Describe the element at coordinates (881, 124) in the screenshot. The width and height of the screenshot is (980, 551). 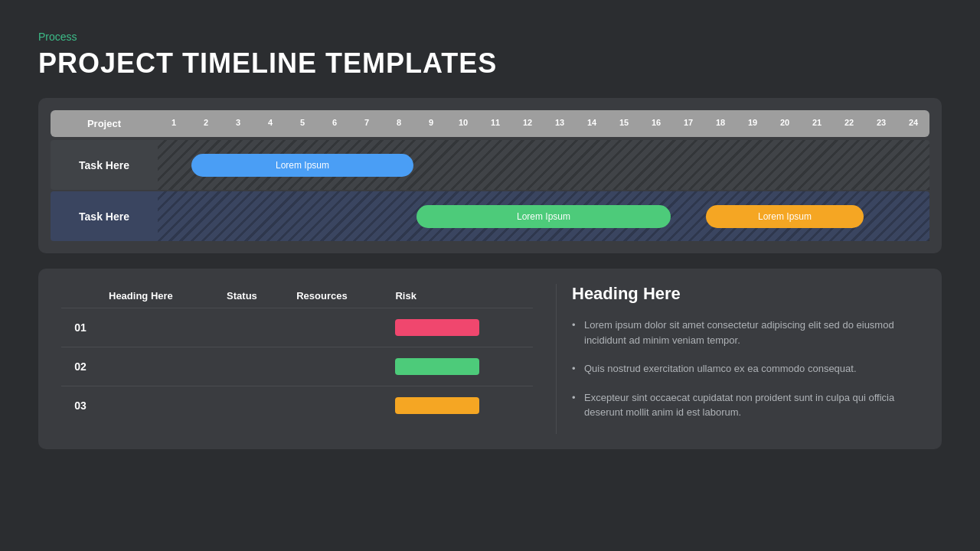
I see `gantt-col-23: 23` at that location.